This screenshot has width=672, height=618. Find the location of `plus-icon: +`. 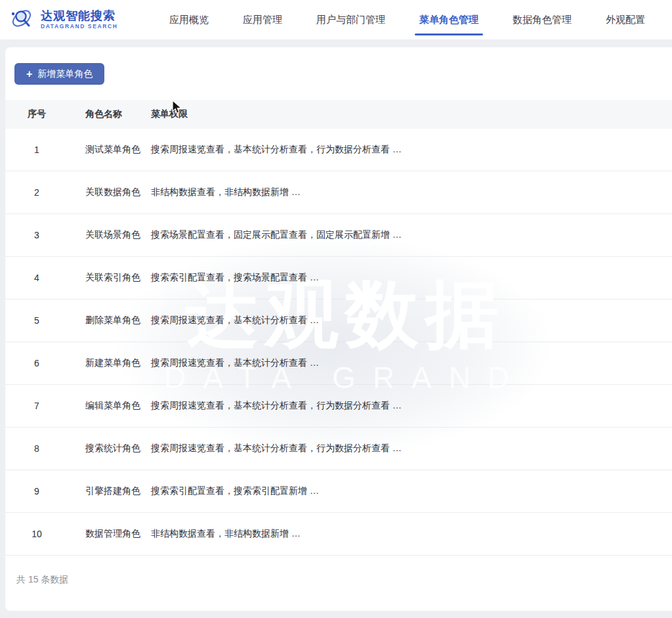

plus-icon: + is located at coordinates (29, 74).